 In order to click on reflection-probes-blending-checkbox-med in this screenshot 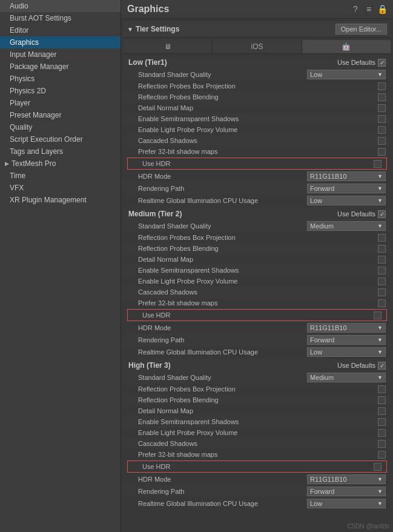, I will do `click(381, 248)`.